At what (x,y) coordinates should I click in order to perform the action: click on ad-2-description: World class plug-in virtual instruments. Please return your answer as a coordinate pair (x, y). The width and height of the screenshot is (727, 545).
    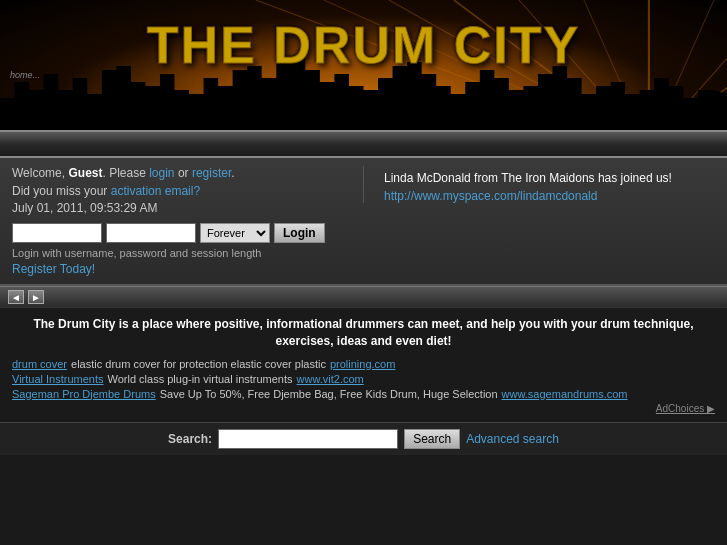
    Looking at the image, I should click on (200, 379).